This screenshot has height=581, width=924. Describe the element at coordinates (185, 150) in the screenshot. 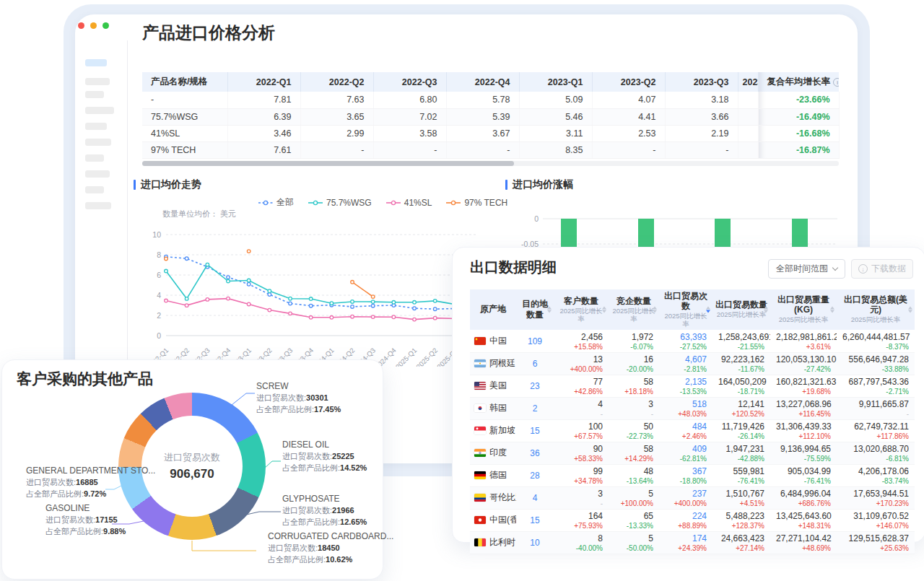

I see `product-name: 97% TECH` at that location.